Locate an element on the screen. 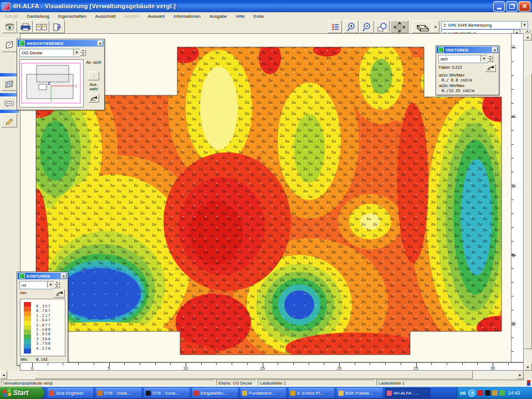 This screenshot has height=399, width=532. taskbar-item-4: EingabeMo... is located at coordinates (215, 393).